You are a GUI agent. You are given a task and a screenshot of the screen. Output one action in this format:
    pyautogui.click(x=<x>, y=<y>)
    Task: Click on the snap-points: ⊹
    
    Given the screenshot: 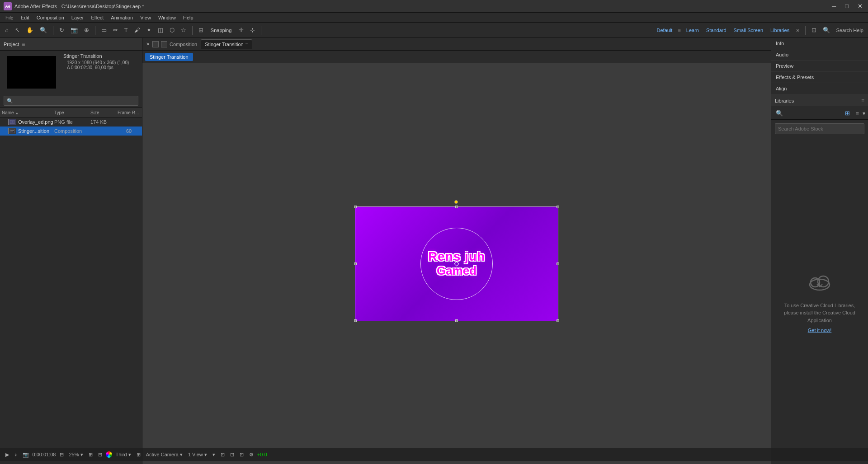 What is the action you would take?
    pyautogui.click(x=252, y=30)
    